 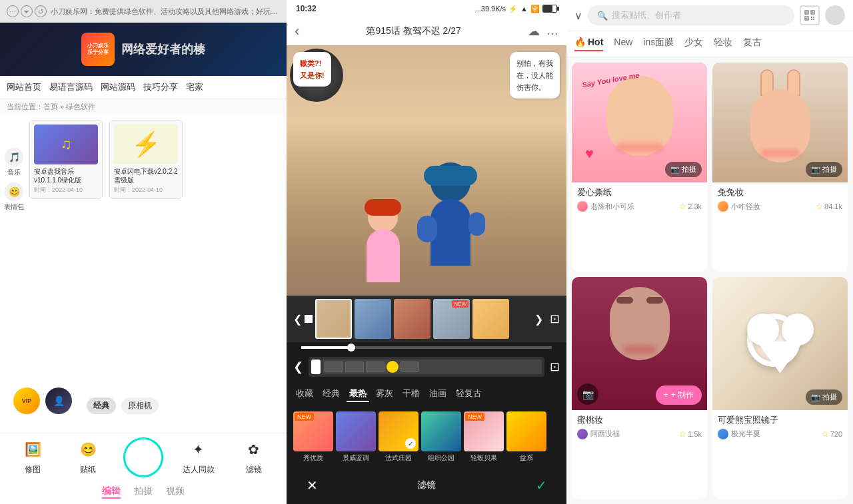 What do you see at coordinates (588, 394) in the screenshot?
I see `camera-circle-btn-3: 📷` at bounding box center [588, 394].